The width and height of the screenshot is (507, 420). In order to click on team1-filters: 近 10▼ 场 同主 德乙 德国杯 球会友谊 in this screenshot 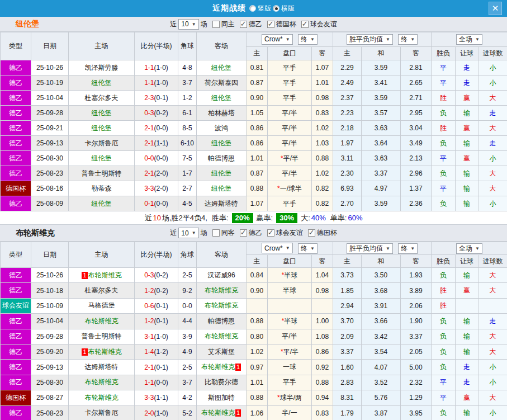, I will do `click(253, 25)`.